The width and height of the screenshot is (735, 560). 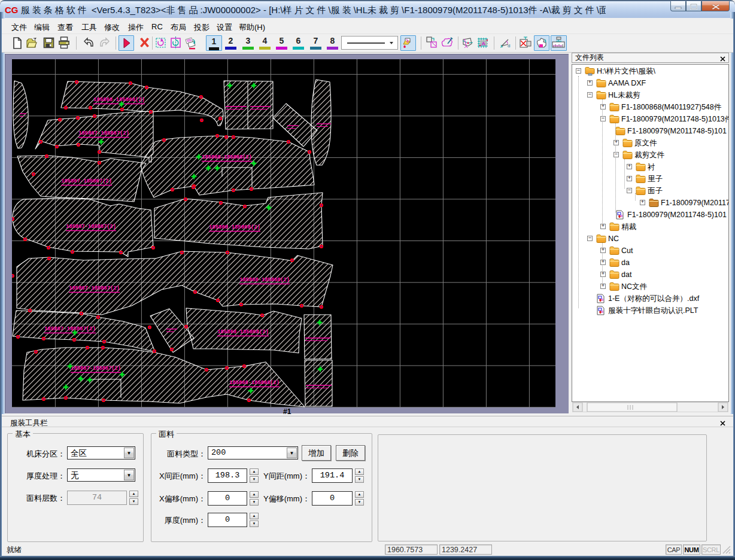 I want to click on svg-text: mmm, so click(x=558, y=45).